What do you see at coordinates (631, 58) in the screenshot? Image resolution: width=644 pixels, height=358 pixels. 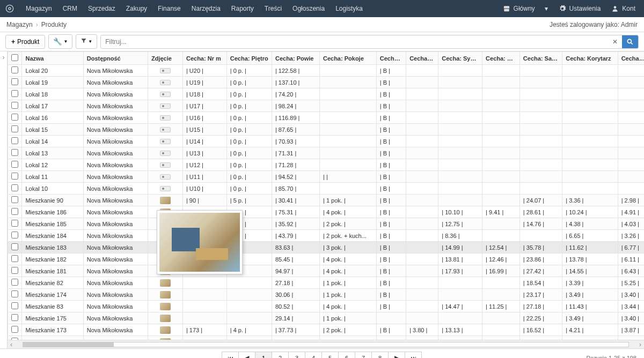 I see `column-header: Cecha: Ła` at bounding box center [631, 58].